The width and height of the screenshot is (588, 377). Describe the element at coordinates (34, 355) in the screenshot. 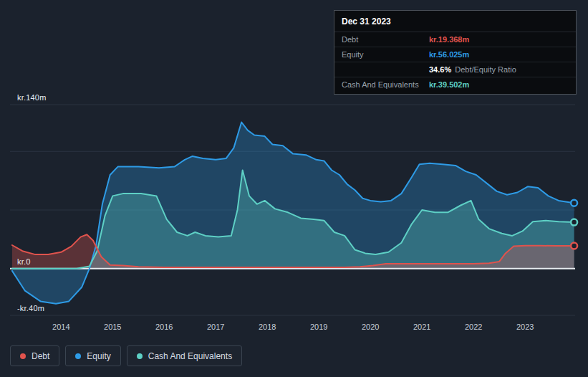

I see `legend-item-debt: Debt` at that location.